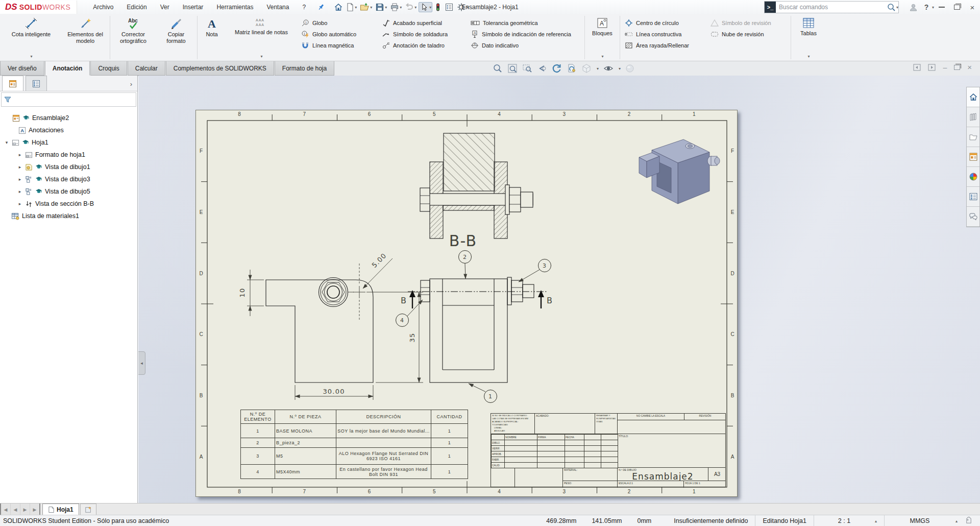 This screenshot has height=526, width=980. I want to click on menu-herramientas: Herramientas, so click(235, 7).